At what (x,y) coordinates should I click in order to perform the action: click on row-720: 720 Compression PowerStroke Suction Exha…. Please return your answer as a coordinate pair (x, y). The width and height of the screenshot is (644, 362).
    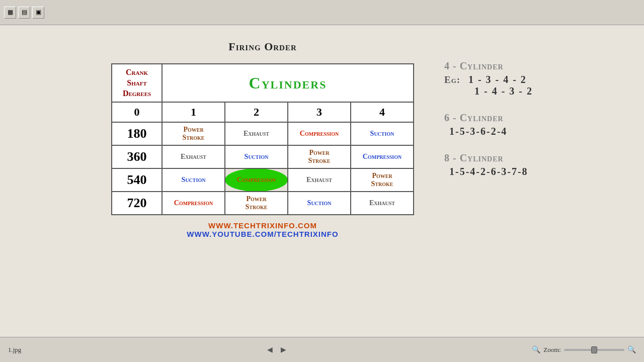
    Looking at the image, I should click on (263, 203).